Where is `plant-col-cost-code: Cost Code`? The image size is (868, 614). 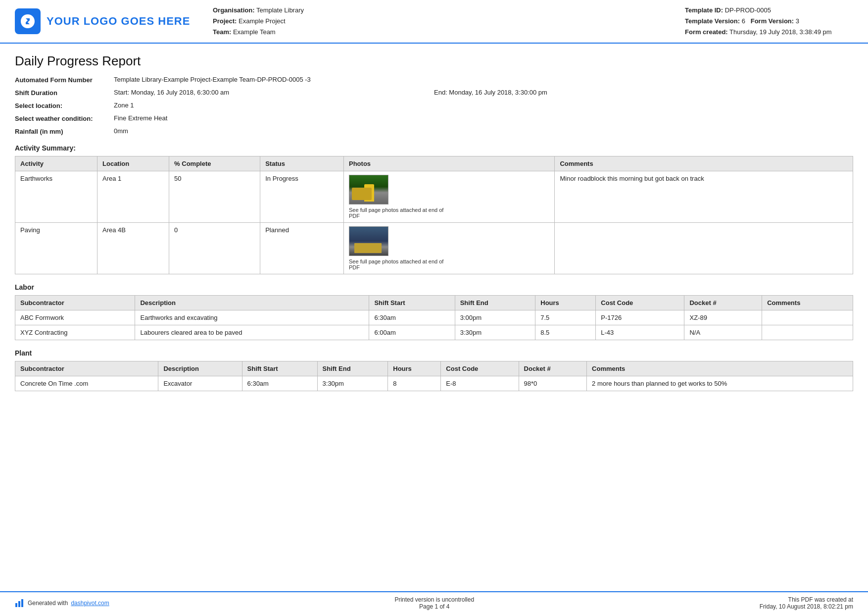
plant-col-cost-code: Cost Code is located at coordinates (480, 369).